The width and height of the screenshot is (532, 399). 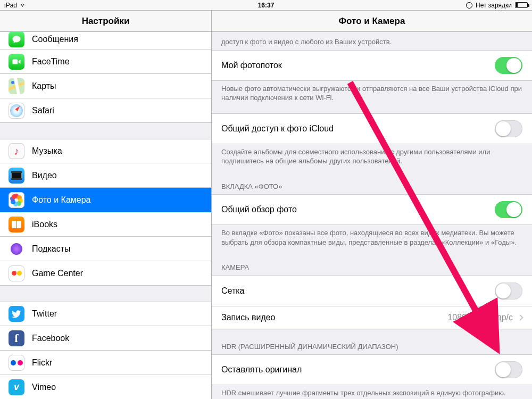 What do you see at coordinates (16, 39) in the screenshot?
I see `messages-icon` at bounding box center [16, 39].